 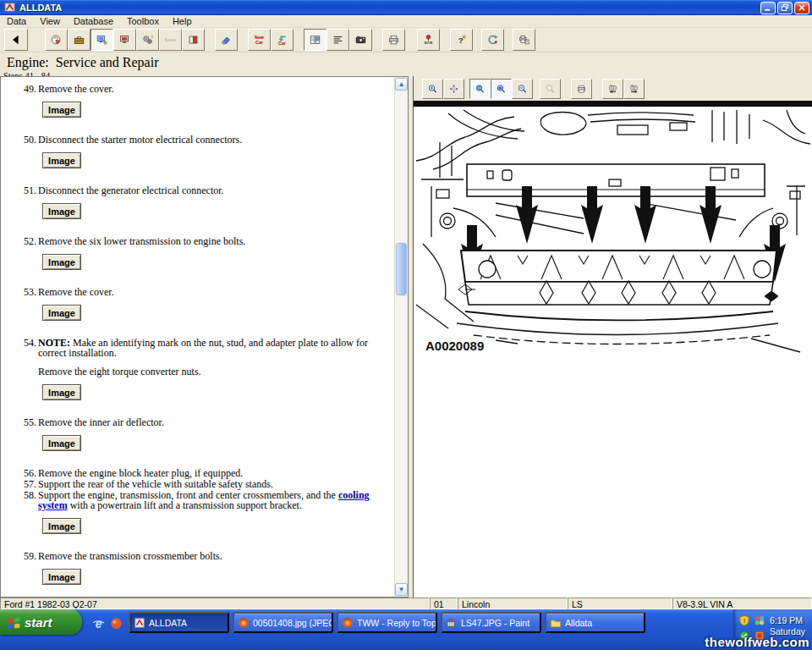 What do you see at coordinates (193, 40) in the screenshot?
I see `repair-book-button` at bounding box center [193, 40].